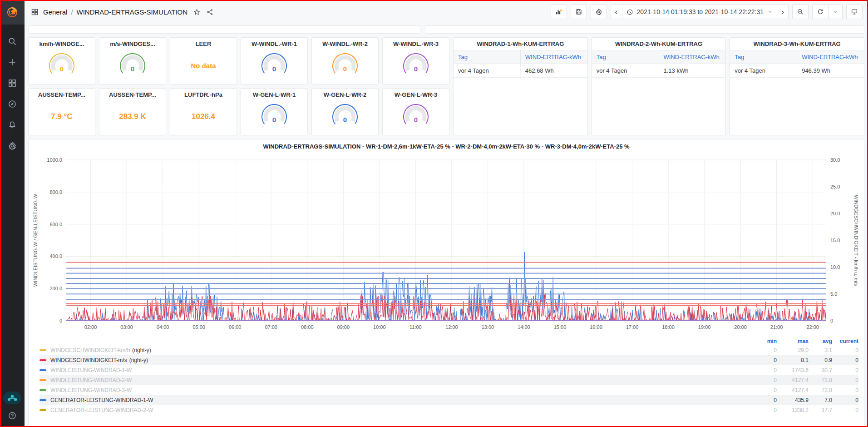  Describe the element at coordinates (142, 350) in the screenshot. I see `legend-axis-tag: (right-y)` at that location.